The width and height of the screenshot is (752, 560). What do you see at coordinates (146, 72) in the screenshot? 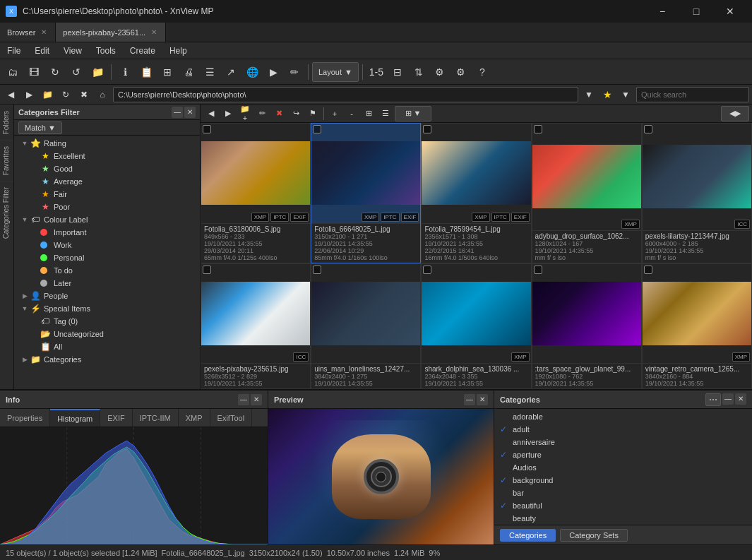
I see `toolbar-copy-btn: 📋` at bounding box center [146, 72].